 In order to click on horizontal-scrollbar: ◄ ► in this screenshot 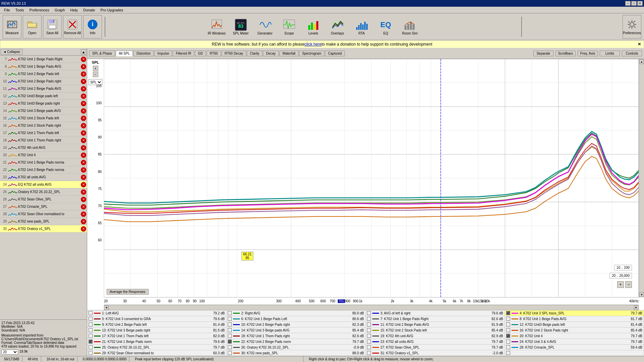, I will do `click(371, 307)`.